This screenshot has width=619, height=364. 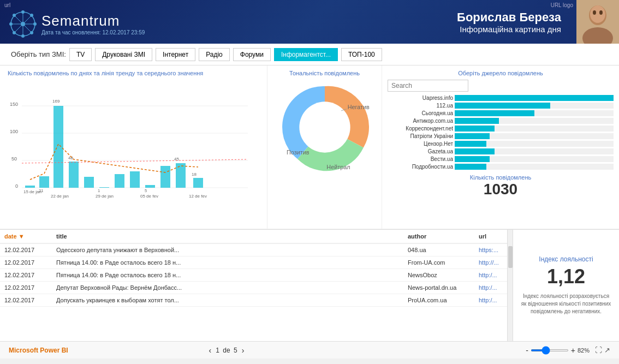 I want to click on prev-page-button: ‹, so click(x=211, y=350).